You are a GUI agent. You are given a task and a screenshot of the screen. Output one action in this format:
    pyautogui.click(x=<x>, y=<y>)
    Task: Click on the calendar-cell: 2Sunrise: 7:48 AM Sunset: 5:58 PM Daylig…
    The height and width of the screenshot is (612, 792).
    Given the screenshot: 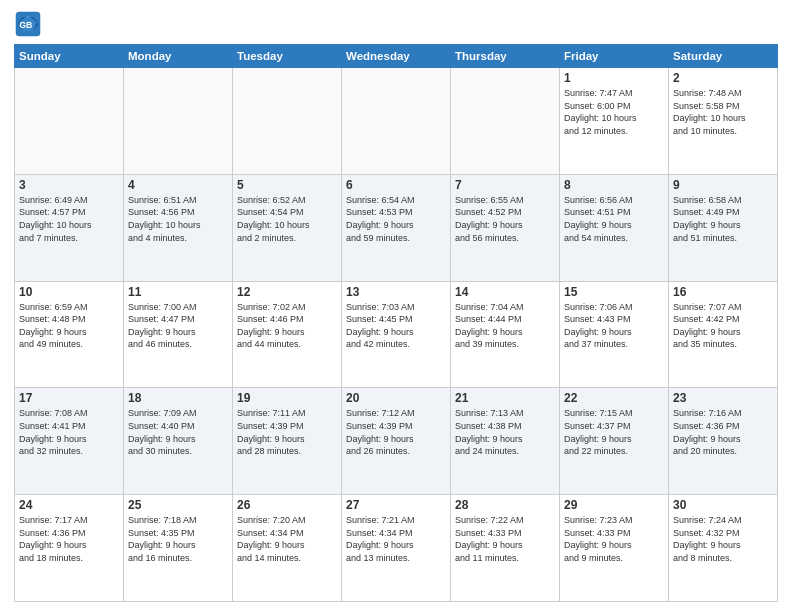 What is the action you would take?
    pyautogui.click(x=724, y=122)
    